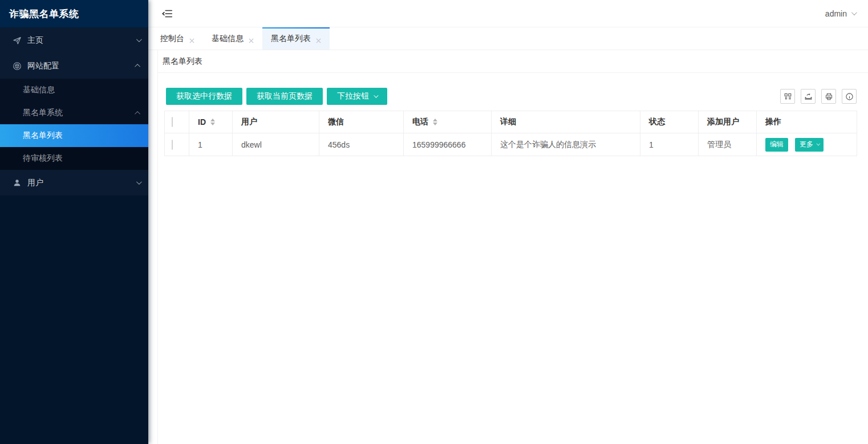 This screenshot has width=868, height=444. I want to click on sidebar-item-label: 主页, so click(82, 40).